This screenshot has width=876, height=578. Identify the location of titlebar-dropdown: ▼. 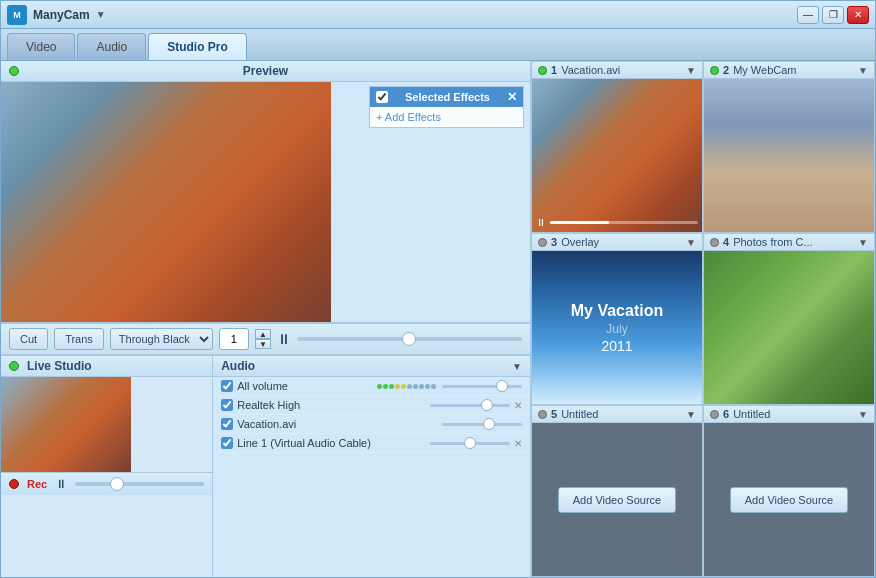
(101, 14).